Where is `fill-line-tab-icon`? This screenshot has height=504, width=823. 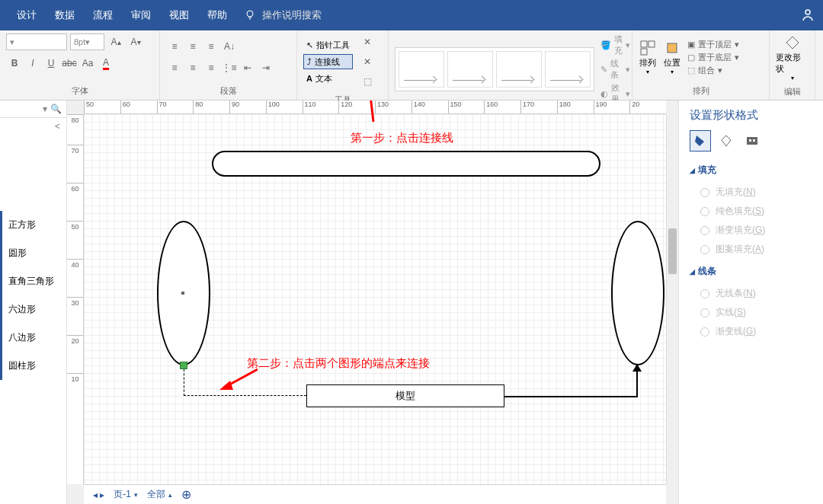 fill-line-tab-icon is located at coordinates (700, 141).